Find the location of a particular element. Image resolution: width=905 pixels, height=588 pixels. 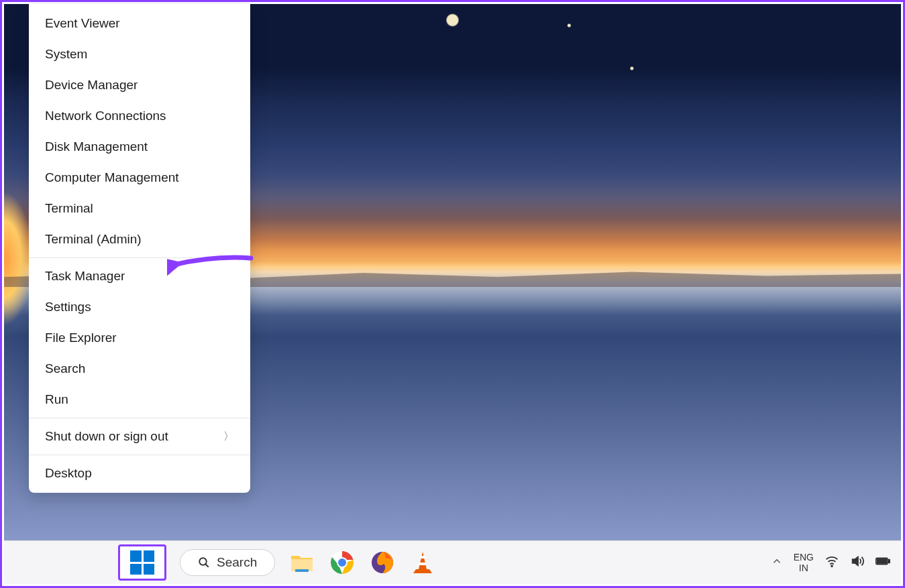

menu-item-event-viewer: Event Viewer is located at coordinates (140, 23).